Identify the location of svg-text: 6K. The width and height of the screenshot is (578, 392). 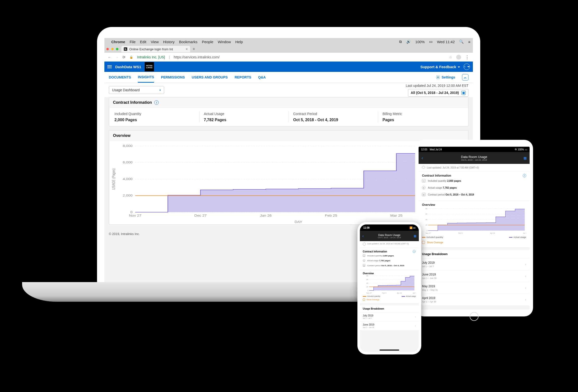
(368, 280).